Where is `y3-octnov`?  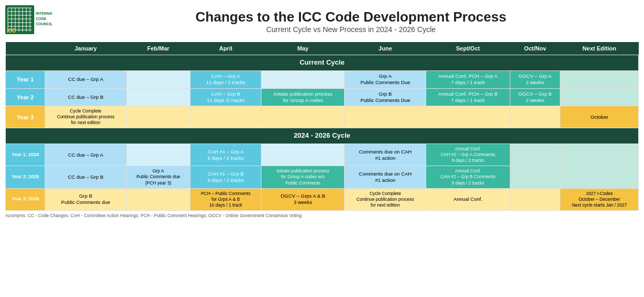
y3-octnov is located at coordinates (535, 117).